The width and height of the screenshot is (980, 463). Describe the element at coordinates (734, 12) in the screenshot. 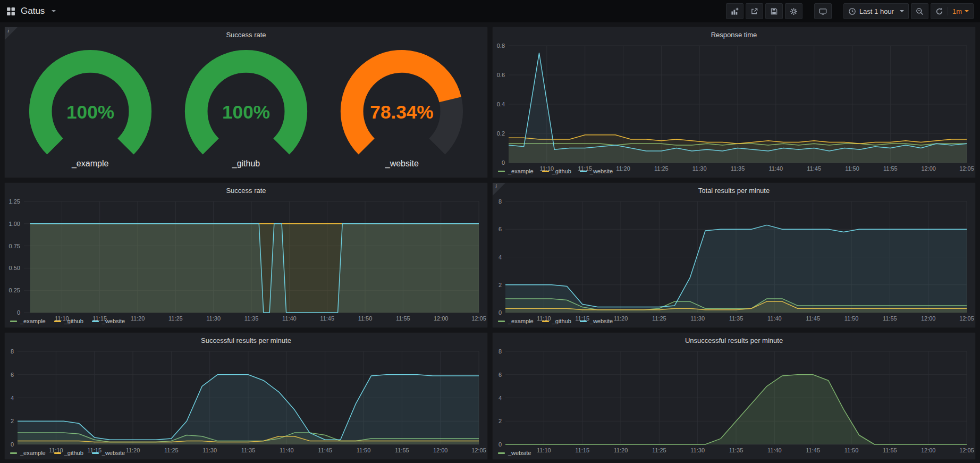

I see `add-panel-icon` at that location.